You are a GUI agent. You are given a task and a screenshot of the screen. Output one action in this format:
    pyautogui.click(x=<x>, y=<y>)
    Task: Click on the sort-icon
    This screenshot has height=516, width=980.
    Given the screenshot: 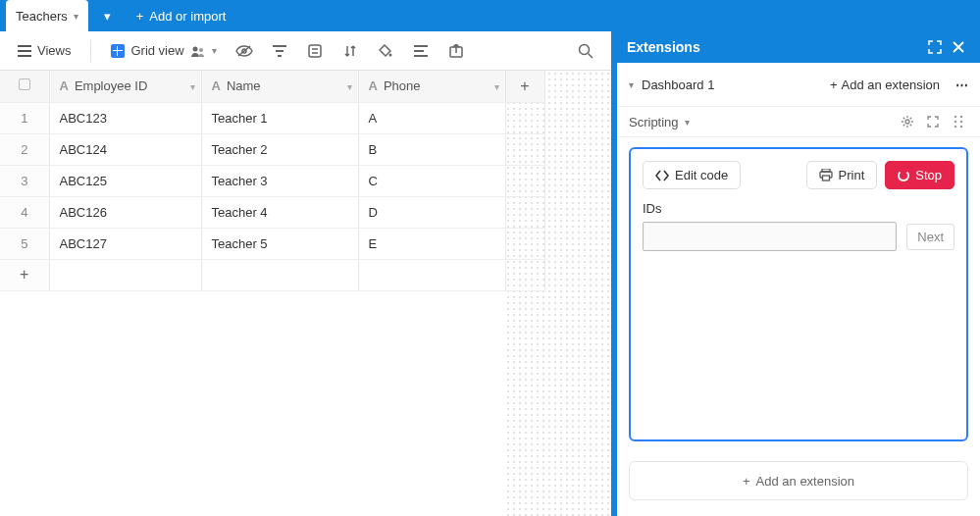 What is the action you would take?
    pyautogui.click(x=350, y=51)
    